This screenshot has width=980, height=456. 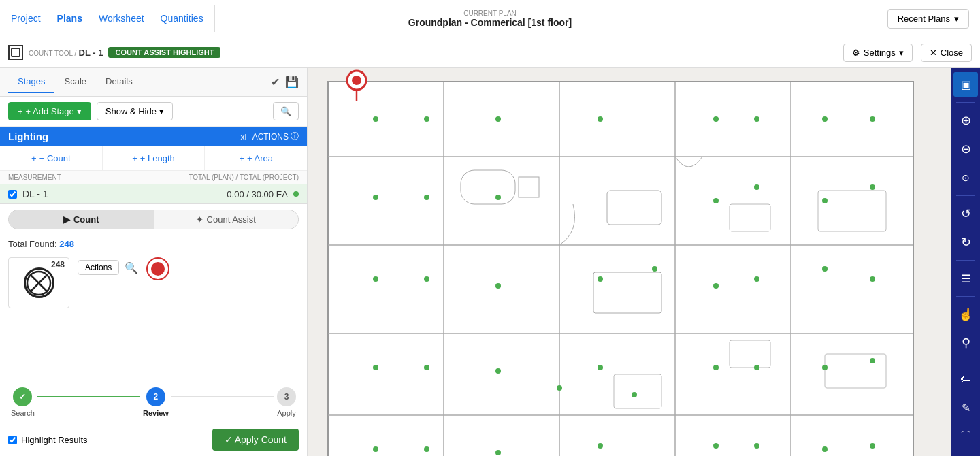 I want to click on nav-plans: Plans, so click(x=69, y=18).